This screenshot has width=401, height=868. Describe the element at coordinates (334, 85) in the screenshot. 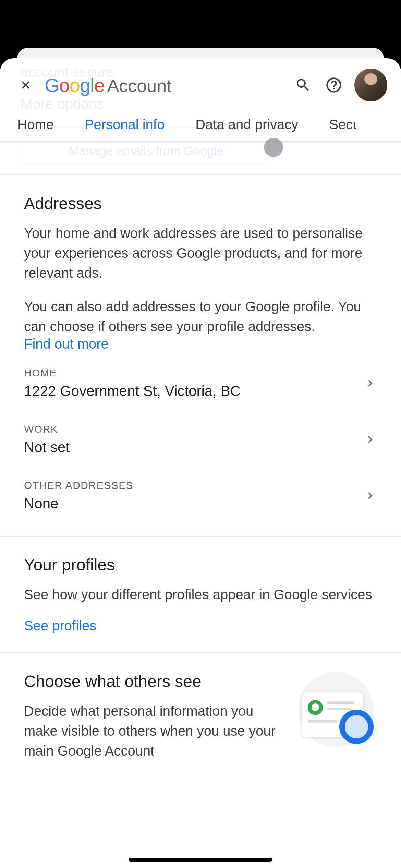

I see `help-button` at that location.